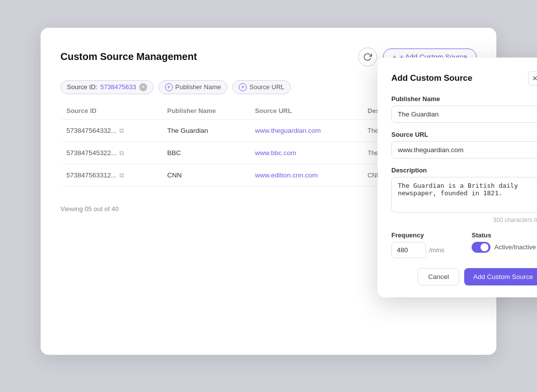 The width and height of the screenshot is (537, 392). Describe the element at coordinates (500, 277) in the screenshot. I see `modal-add-custom-source-button: Add Custom Source` at that location.